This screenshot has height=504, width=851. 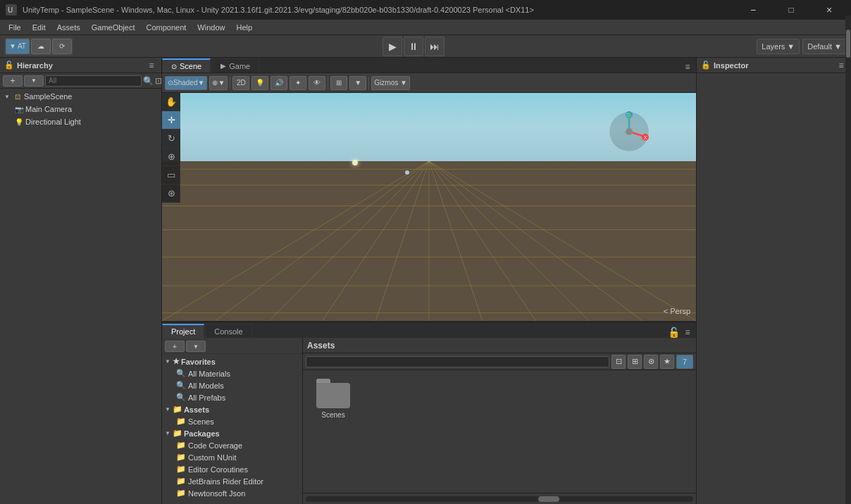 I want to click on asset-search-input, so click(x=458, y=362).